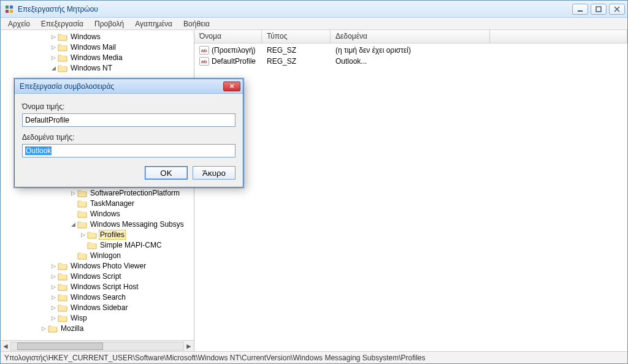  Describe the element at coordinates (97, 203) in the screenshot. I see `tree-node: TaskManager` at that location.